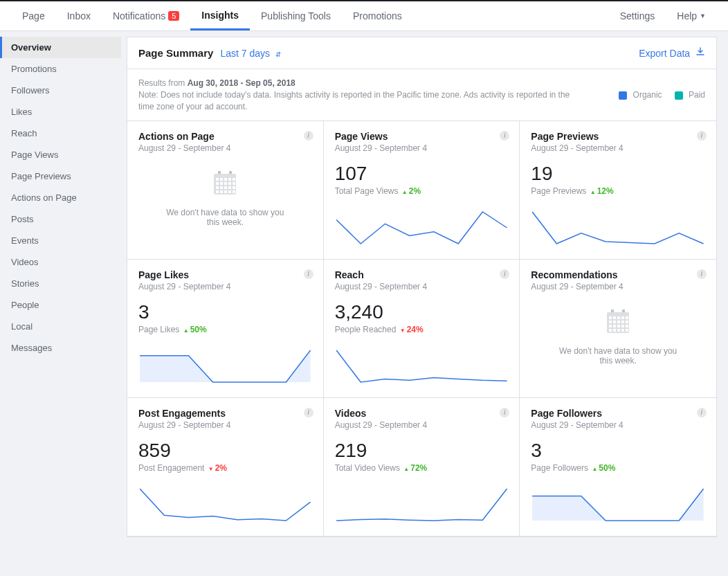  Describe the element at coordinates (176, 53) in the screenshot. I see `page-summary-title: Page Summary` at that location.